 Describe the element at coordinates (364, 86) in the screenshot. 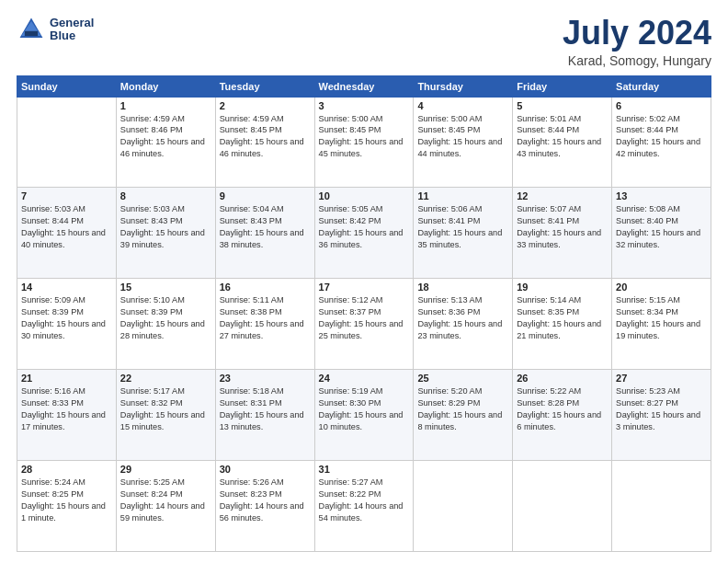

I see `calendar-header-wednesday: Wednesday` at that location.